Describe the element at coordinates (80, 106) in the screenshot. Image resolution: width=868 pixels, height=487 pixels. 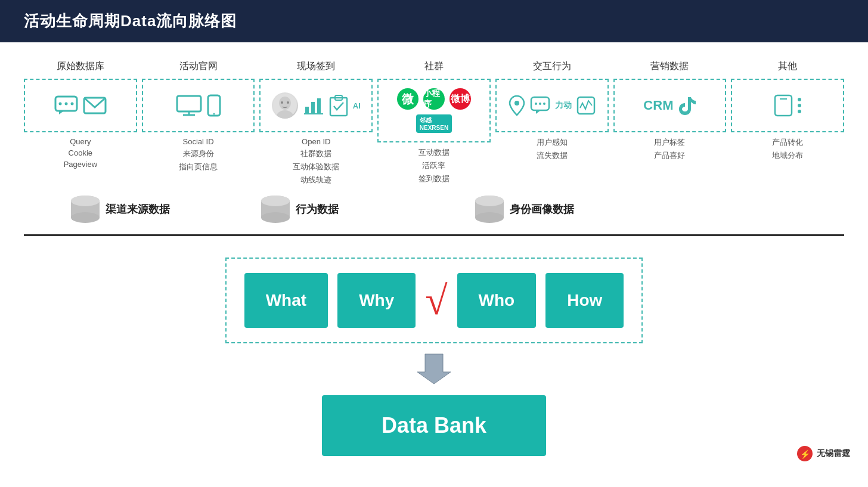
I see `source-yuanshi-box` at that location.